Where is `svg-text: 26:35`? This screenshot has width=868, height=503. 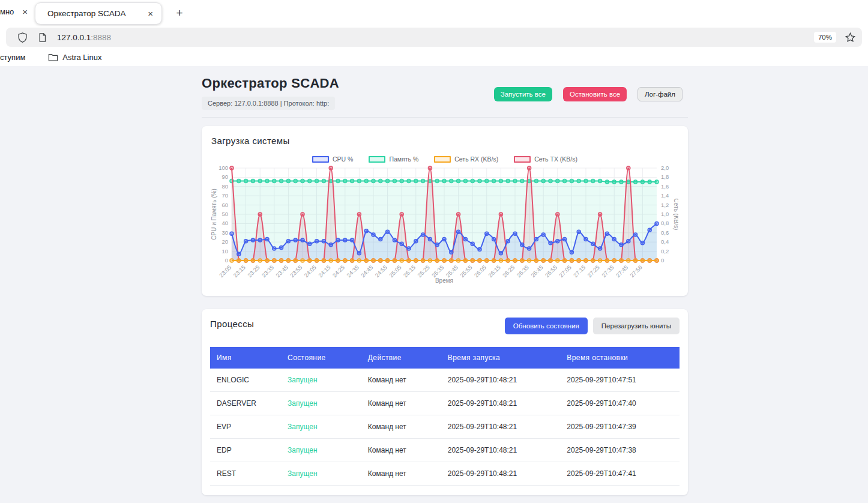
svg-text: 26:35 is located at coordinates (522, 271).